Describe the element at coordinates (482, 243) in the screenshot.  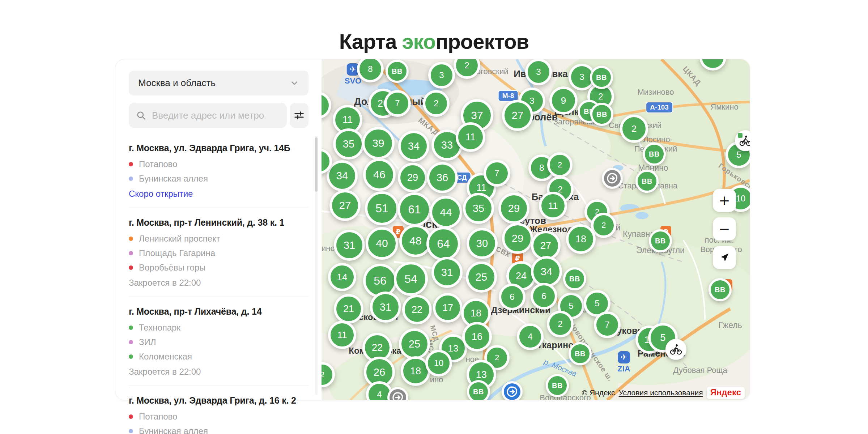
I see `cluster-marker: 30` at that location.